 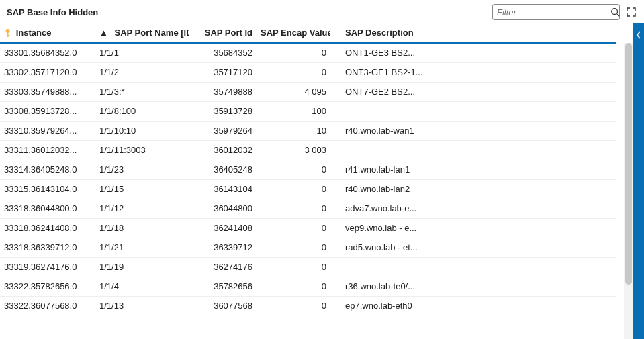 I want to click on cell-port-name: 1/1/15, so click(x=142, y=189).